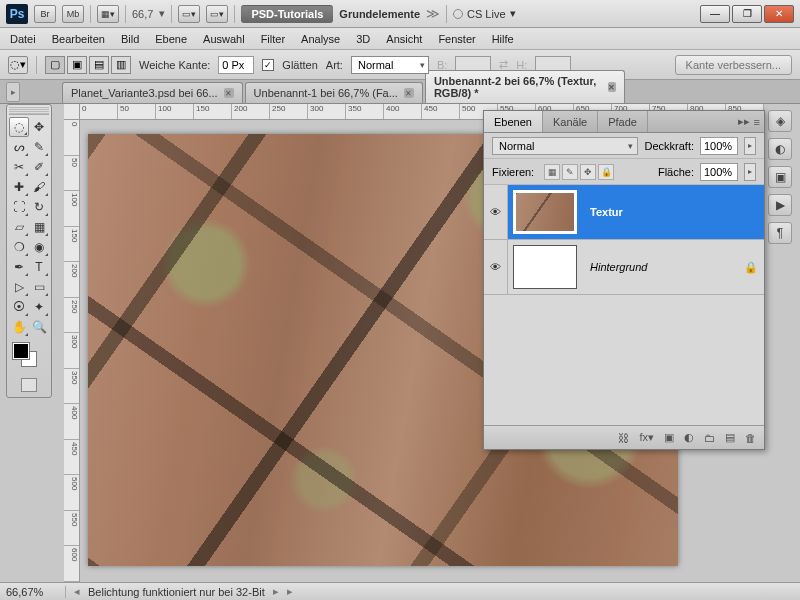 The height and width of the screenshot is (600, 800). What do you see at coordinates (268, 65) in the screenshot?
I see `antialias-checkbox: ✓` at bounding box center [268, 65].